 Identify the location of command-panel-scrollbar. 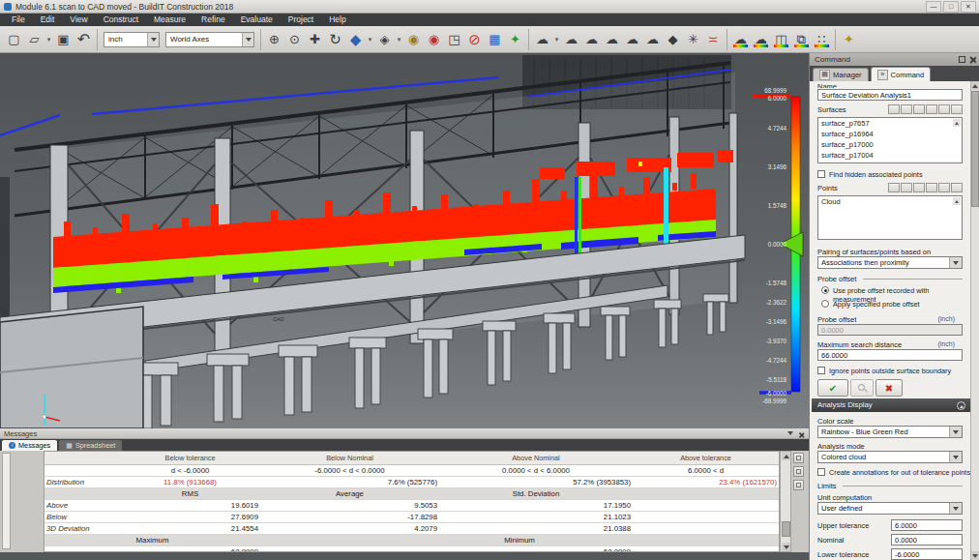
(975, 321).